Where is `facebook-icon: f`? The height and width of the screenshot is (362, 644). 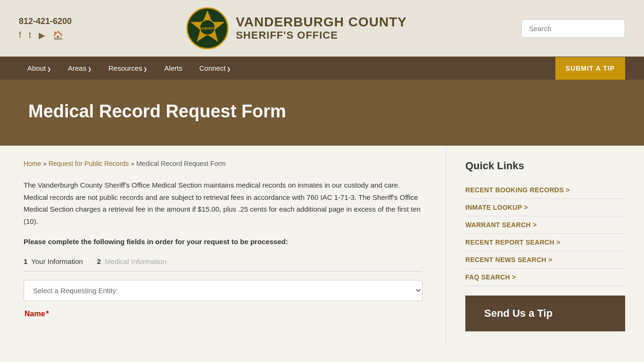 facebook-icon: f is located at coordinates (20, 35).